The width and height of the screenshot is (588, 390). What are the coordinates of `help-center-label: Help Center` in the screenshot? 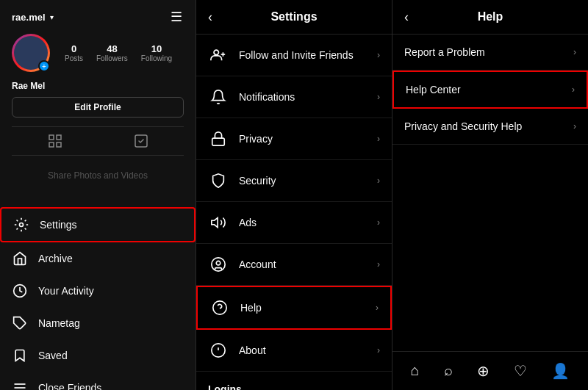 It's located at (489, 90).